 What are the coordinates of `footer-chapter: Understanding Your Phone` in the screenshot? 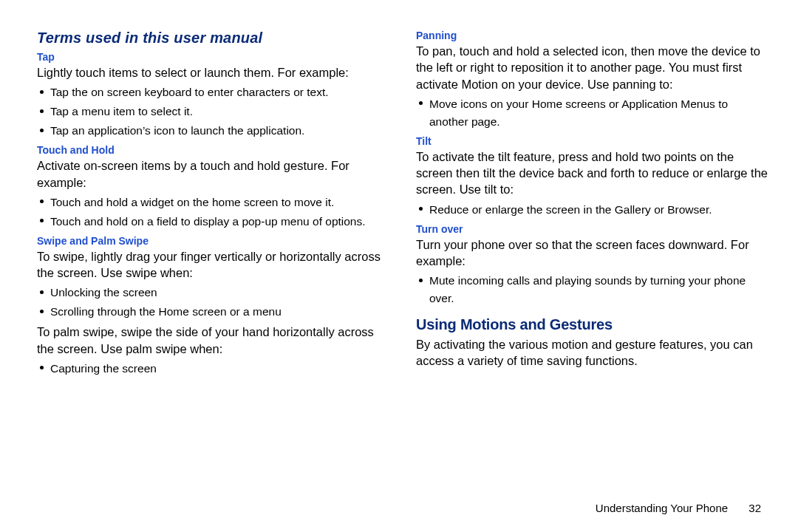 It's located at (662, 508).